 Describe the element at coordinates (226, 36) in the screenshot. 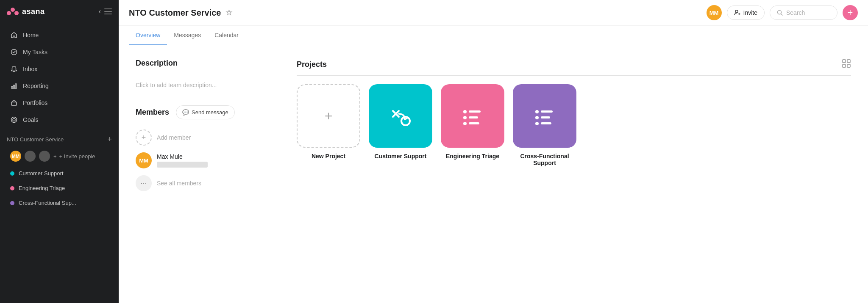

I see `tab-calendar: Calendar` at that location.